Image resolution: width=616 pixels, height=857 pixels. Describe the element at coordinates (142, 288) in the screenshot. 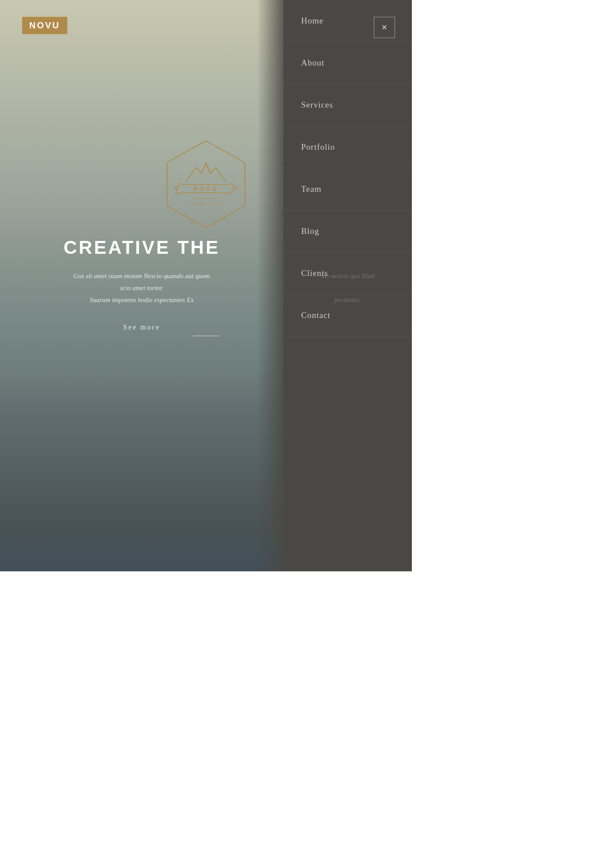

I see `hero-subtitle: Gus sit amet suum motum Nescio quando au…` at that location.